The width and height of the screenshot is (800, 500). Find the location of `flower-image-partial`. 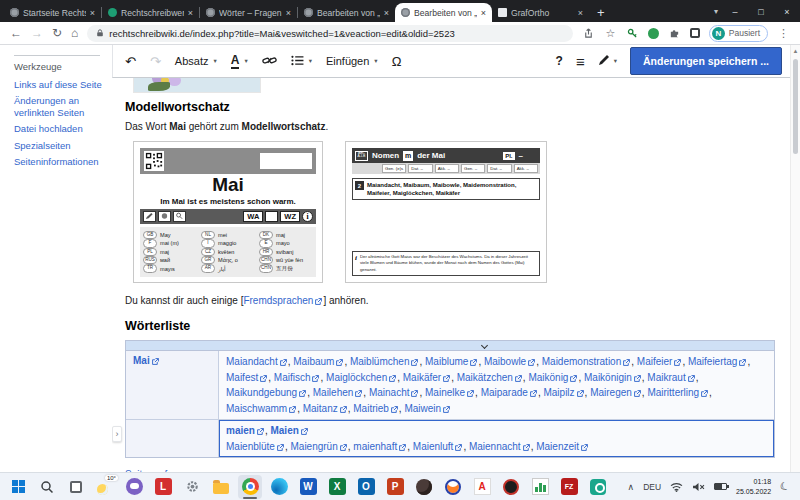

flower-image-partial is located at coordinates (197, 86).